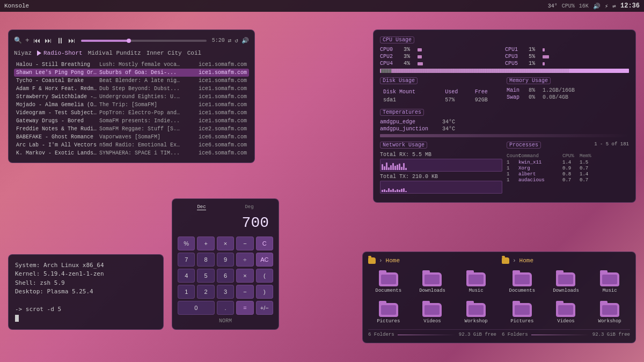 Image resolution: width=644 pixels, height=362 pixels. I want to click on folder-label: Documents, so click(523, 291).